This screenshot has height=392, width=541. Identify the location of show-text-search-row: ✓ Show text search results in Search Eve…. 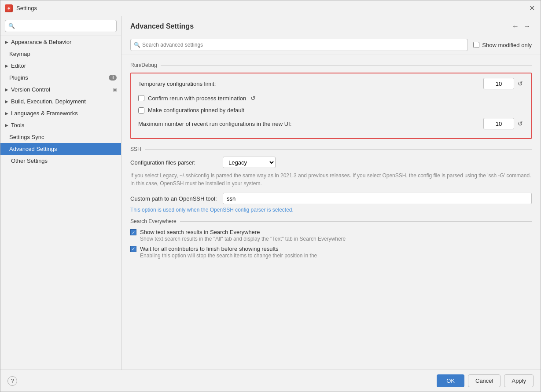
(331, 236).